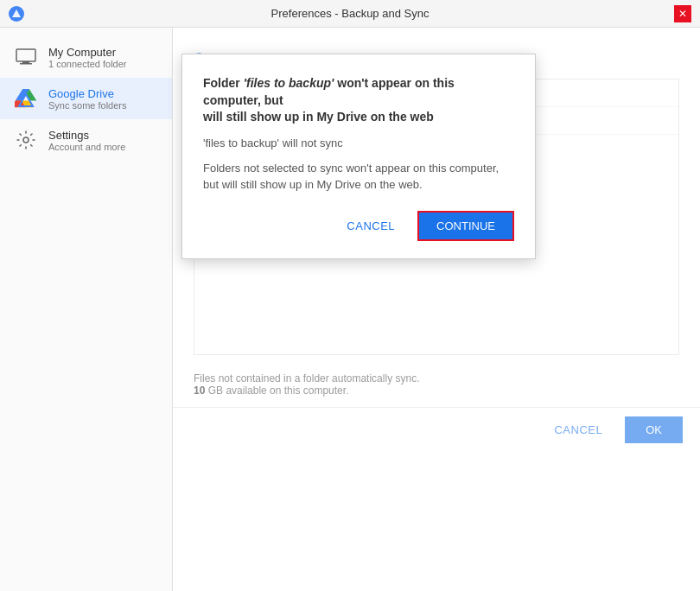 Image resolution: width=700 pixels, height=591 pixels. I want to click on modal-subtitle: 'files to backup' will not sync, so click(359, 143).